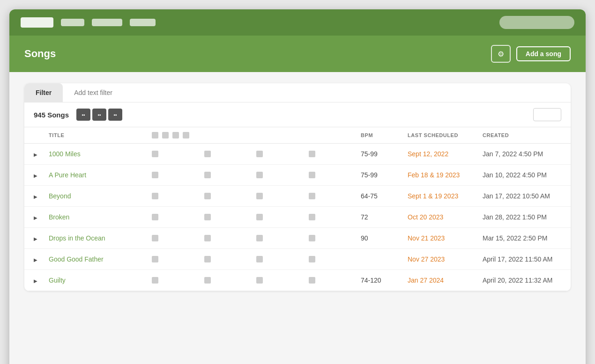  What do you see at coordinates (537, 22) in the screenshot?
I see `nav-cta` at bounding box center [537, 22].